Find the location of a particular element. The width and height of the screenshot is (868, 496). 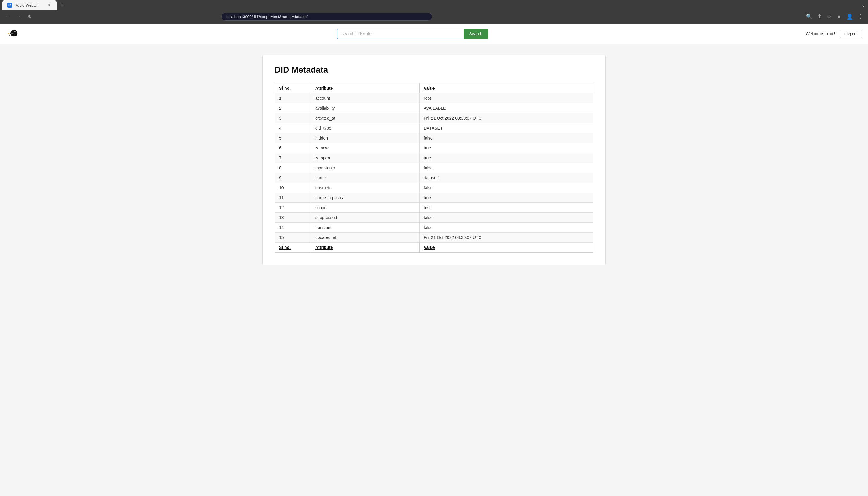

browser-bookmark-icon: ☆ is located at coordinates (829, 16).